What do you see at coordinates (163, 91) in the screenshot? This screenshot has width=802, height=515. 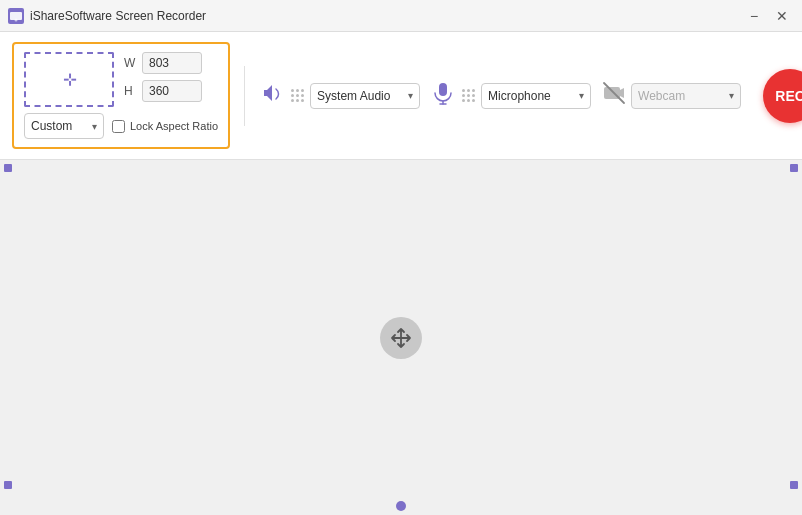 I see `height-row: H` at bounding box center [163, 91].